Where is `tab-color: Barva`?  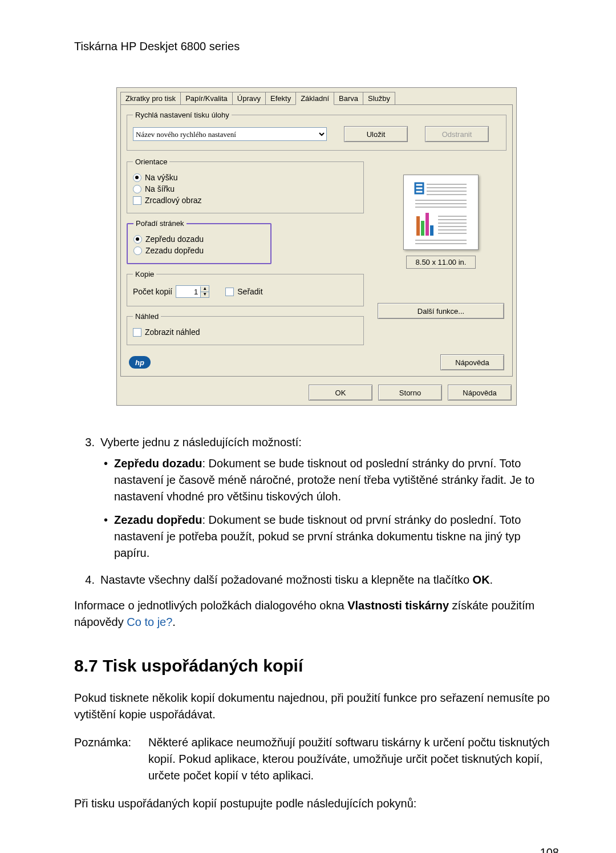
tab-color: Barva is located at coordinates (348, 98).